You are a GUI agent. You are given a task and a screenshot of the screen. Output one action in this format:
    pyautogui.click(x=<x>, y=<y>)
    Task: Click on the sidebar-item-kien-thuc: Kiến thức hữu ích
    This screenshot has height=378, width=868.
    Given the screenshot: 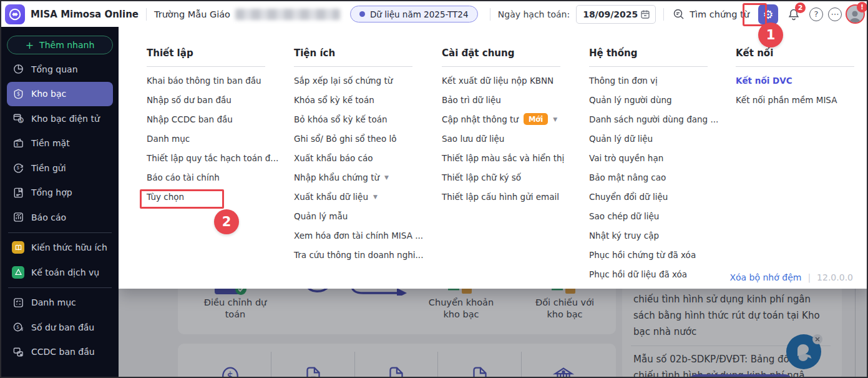 What is the action you would take?
    pyautogui.click(x=60, y=248)
    